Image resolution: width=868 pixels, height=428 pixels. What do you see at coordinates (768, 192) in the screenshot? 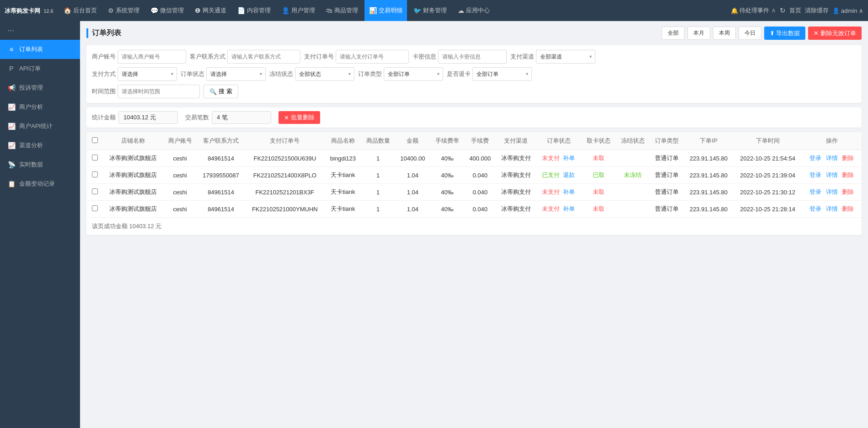
I see `cell-order-time-2: 2022-10-25 21:30:12` at bounding box center [768, 192].